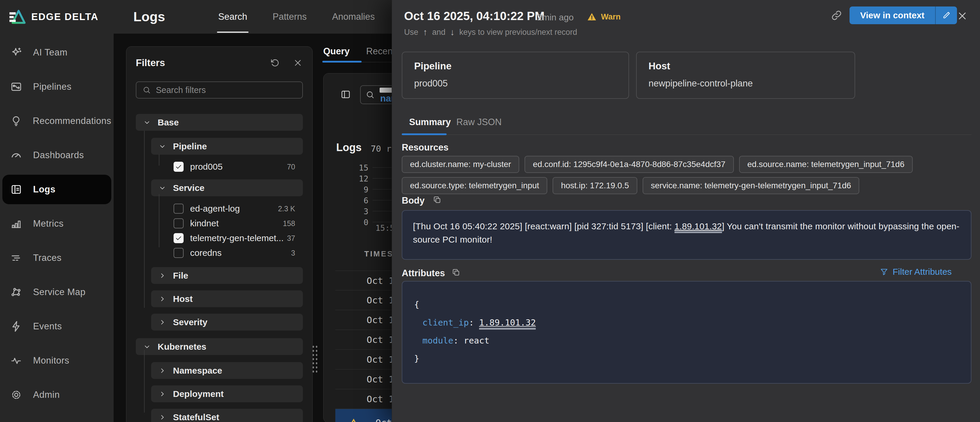 This screenshot has width=980, height=422. I want to click on sidebar-item-logs: Logs, so click(57, 189).